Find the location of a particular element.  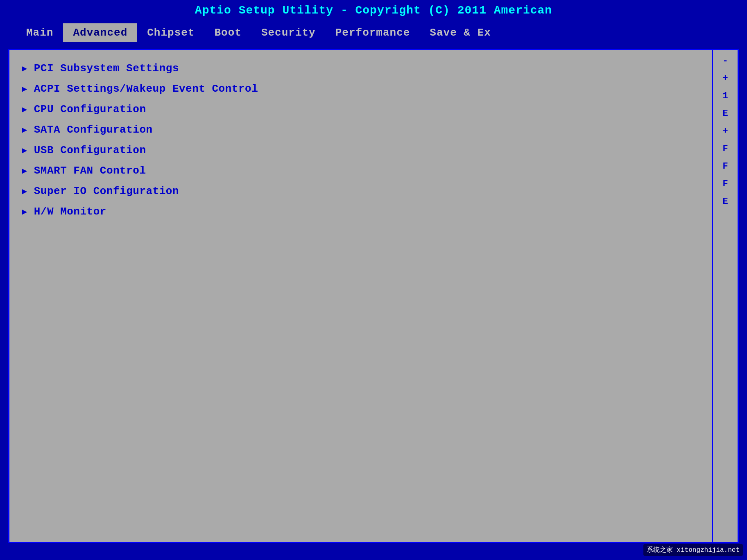

arrow-icon-7: ▶ is located at coordinates (25, 212).